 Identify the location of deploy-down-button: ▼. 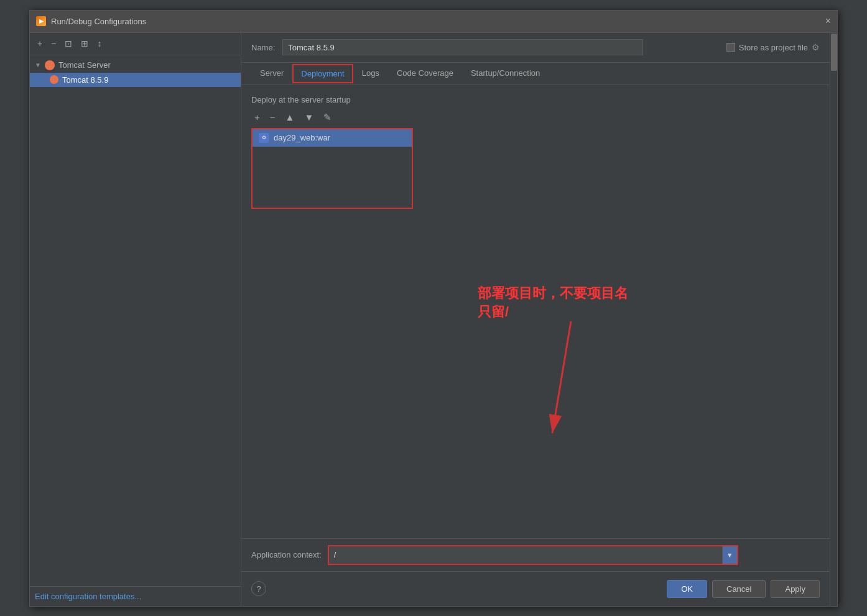
(308, 117).